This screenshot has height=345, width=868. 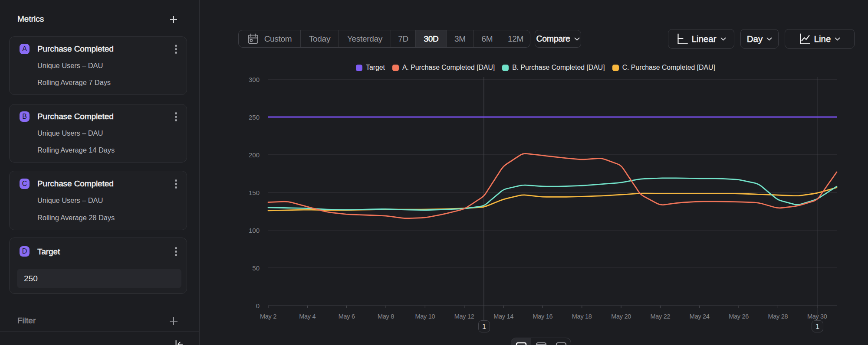 I want to click on svg-text: May 22, so click(x=661, y=316).